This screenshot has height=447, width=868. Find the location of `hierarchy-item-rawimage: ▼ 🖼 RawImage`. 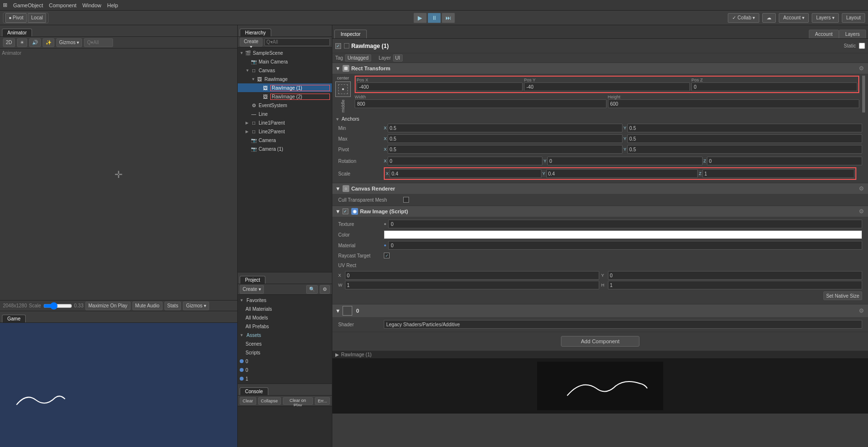

hierarchy-item-rawimage: ▼ 🖼 RawImage is located at coordinates (285, 79).